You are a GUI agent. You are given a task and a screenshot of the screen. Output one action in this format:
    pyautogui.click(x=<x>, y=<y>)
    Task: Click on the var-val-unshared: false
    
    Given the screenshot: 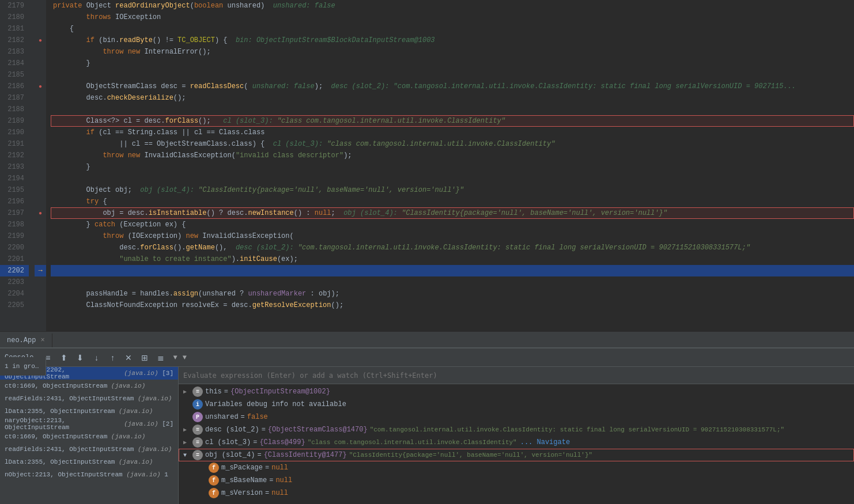 What is the action you would take?
    pyautogui.click(x=258, y=417)
    